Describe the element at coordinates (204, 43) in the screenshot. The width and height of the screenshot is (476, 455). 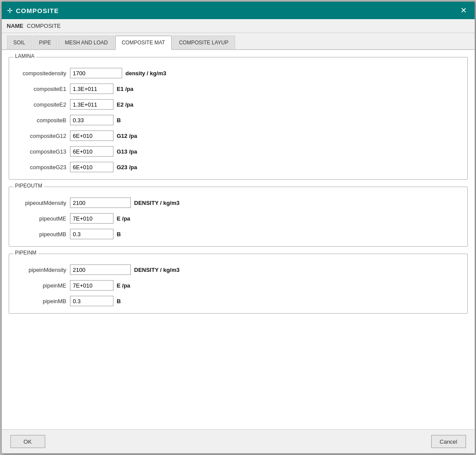
I see `tab-composite-layup: COMPOSITE LAYUP` at that location.